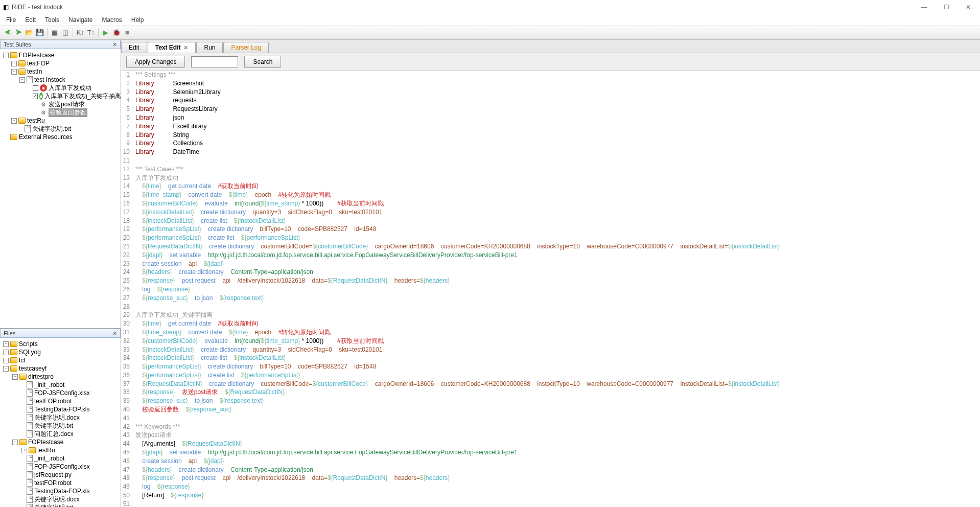 Image resolution: width=980 pixels, height=507 pixels. What do you see at coordinates (138, 20) in the screenshot?
I see `menu-help: Help` at bounding box center [138, 20].